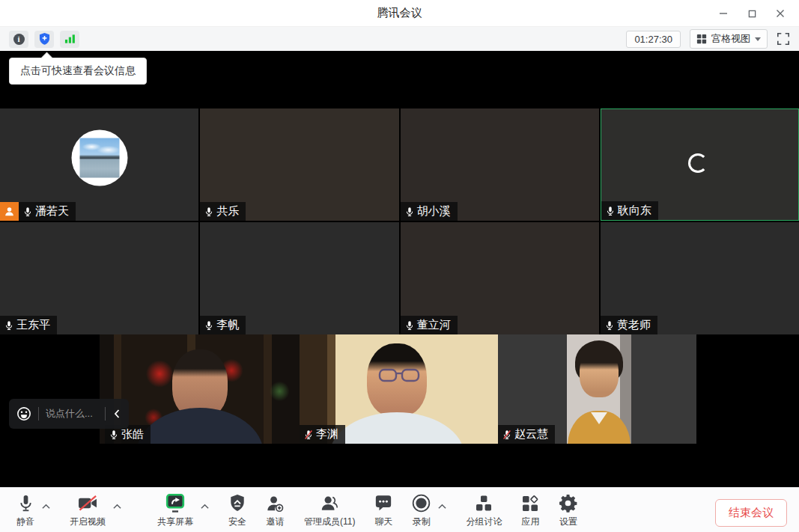 The width and height of the screenshot is (799, 532). What do you see at coordinates (780, 13) in the screenshot?
I see `close-button` at bounding box center [780, 13].